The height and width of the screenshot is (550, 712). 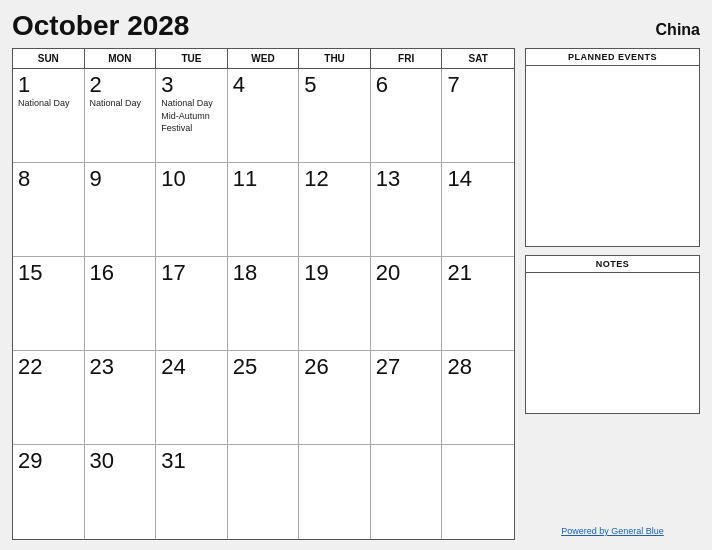 I want to click on calendar-cell: 23, so click(x=121, y=398).